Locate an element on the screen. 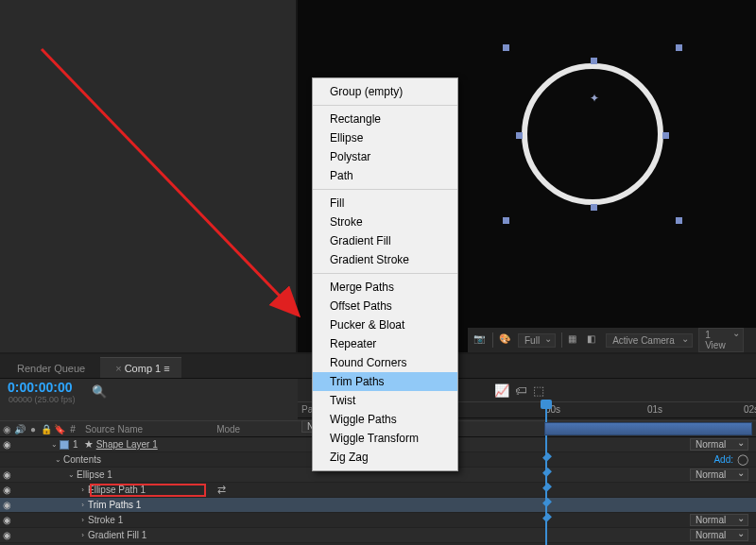  menu-item-repeater: Repeater is located at coordinates (386, 344).